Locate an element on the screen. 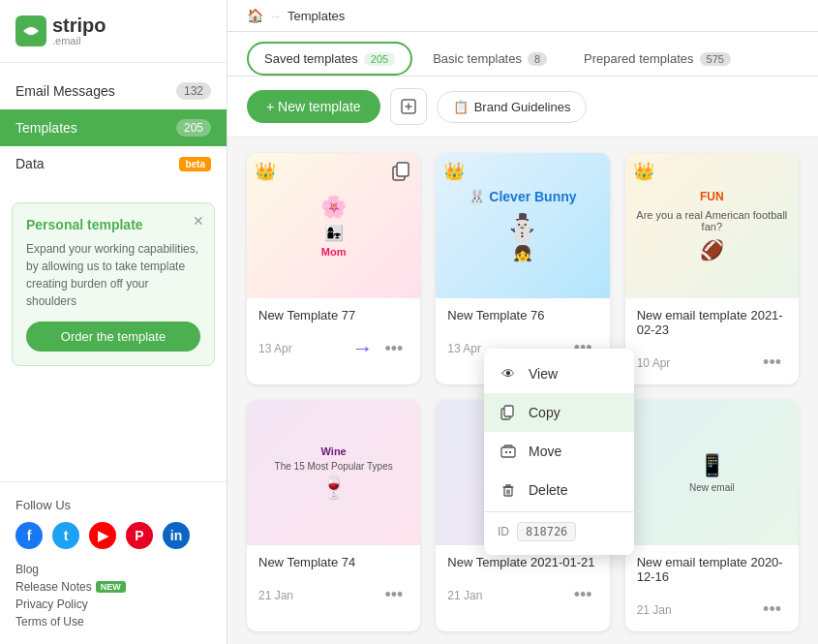  saved-templates-count: 205 is located at coordinates (379, 59).